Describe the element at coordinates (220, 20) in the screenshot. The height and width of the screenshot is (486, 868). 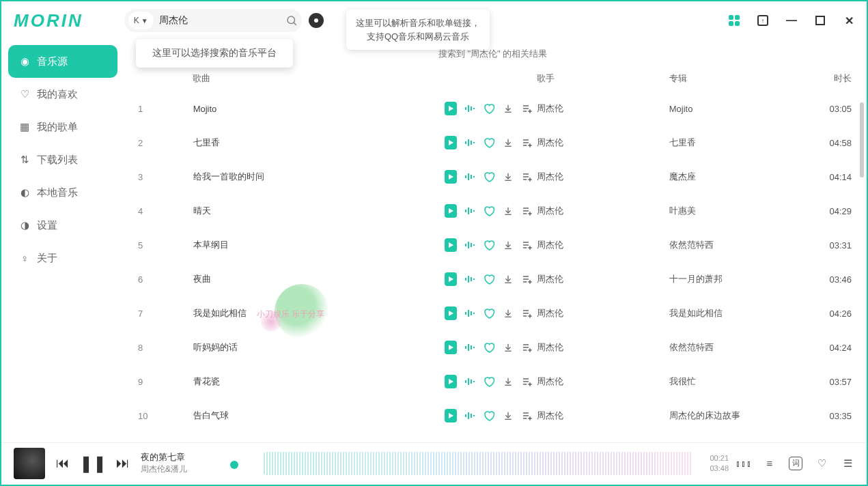
I see `search-input` at that location.